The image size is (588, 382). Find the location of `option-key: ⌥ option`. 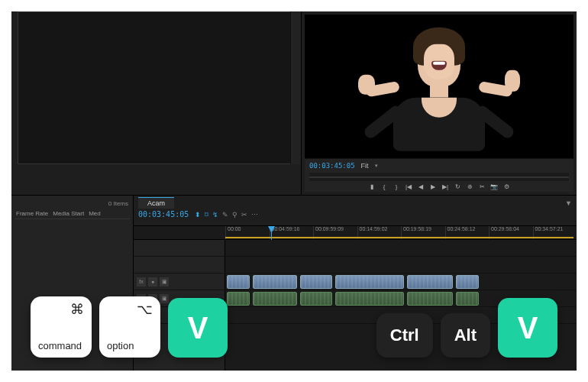

option-key: ⌥ option is located at coordinates (130, 327).